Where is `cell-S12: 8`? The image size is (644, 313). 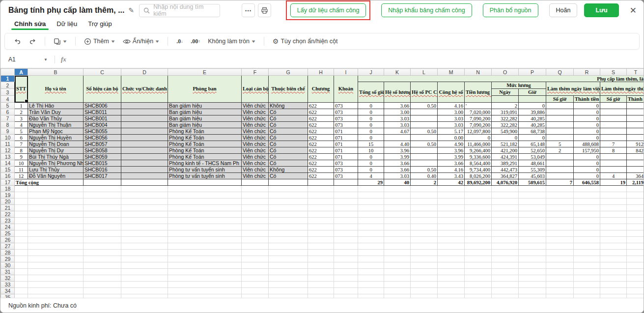
cell-S12: 8 is located at coordinates (614, 150).